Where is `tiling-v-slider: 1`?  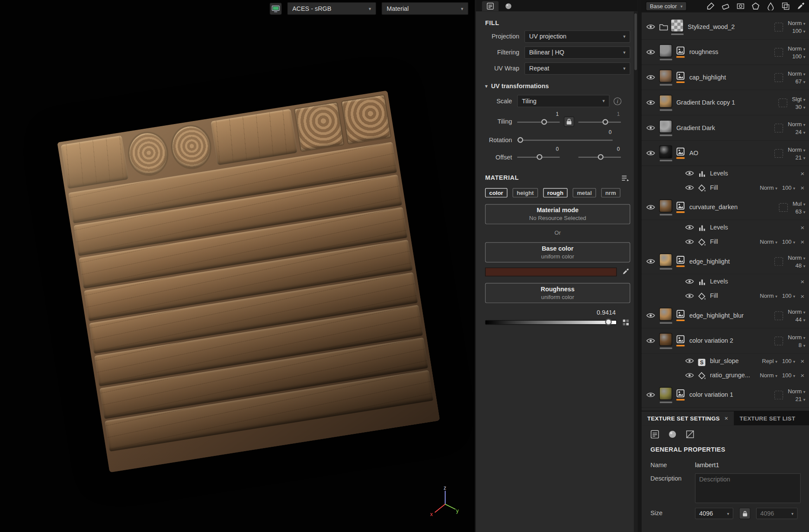 tiling-v-slider: 1 is located at coordinates (600, 122).